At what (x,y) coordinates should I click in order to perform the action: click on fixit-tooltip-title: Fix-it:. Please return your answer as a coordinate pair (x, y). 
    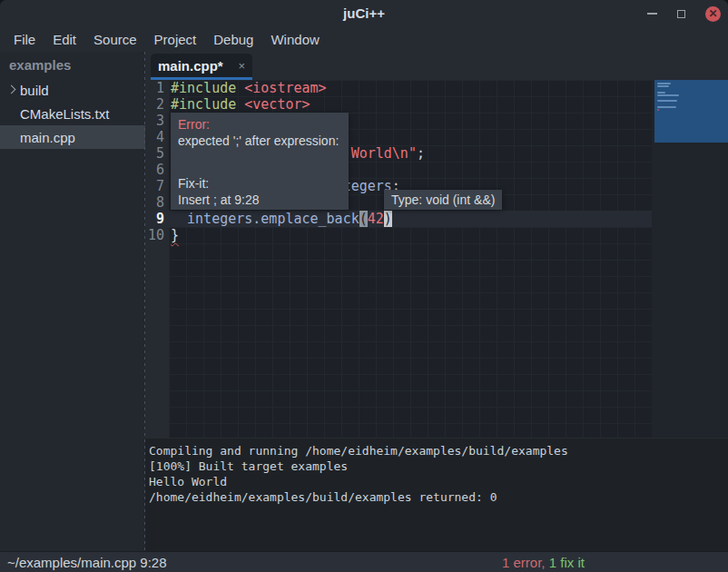
    Looking at the image, I should click on (260, 183).